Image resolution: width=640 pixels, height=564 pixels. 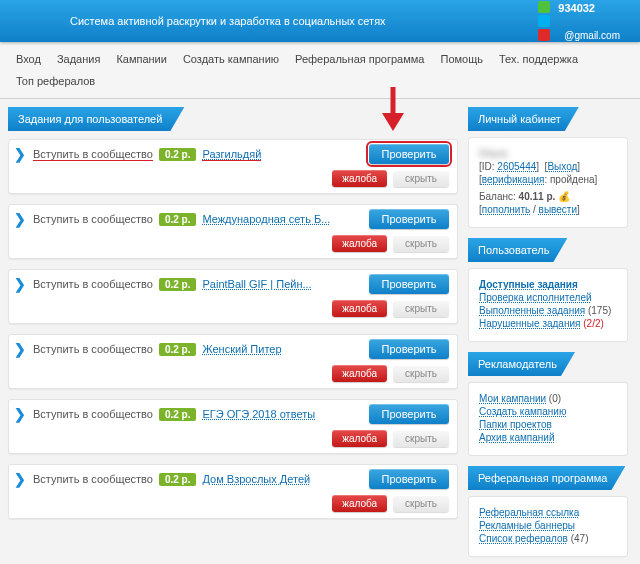 What do you see at coordinates (233, 362) in the screenshot?
I see `task-card: ❯Вступить в сообщество0.2 р.Женский Пите…` at bounding box center [233, 362].